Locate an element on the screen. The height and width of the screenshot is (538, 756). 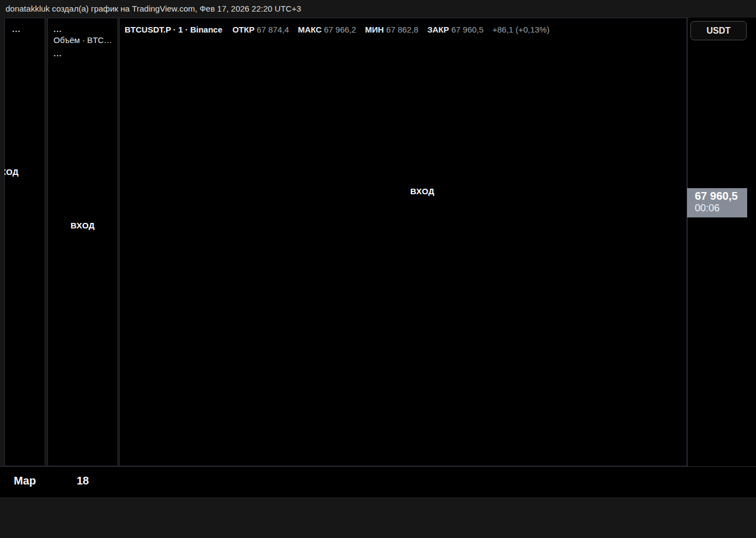
change-value: +86,1 (+0,13%) is located at coordinates (521, 30).